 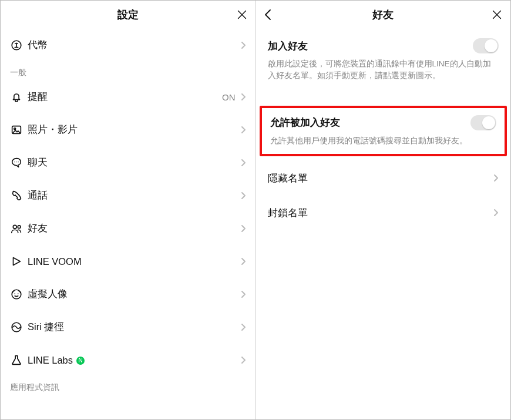 I want to click on row-label: 聊天, so click(x=134, y=163).